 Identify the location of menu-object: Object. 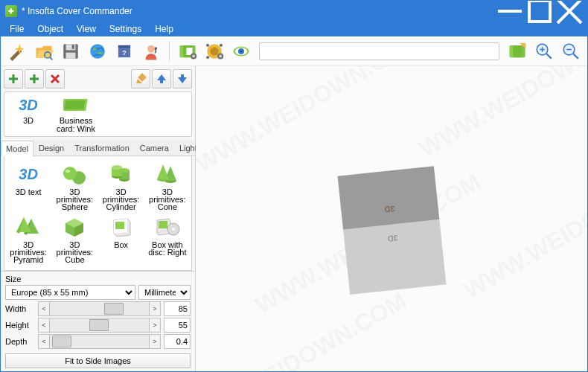
(51, 29).